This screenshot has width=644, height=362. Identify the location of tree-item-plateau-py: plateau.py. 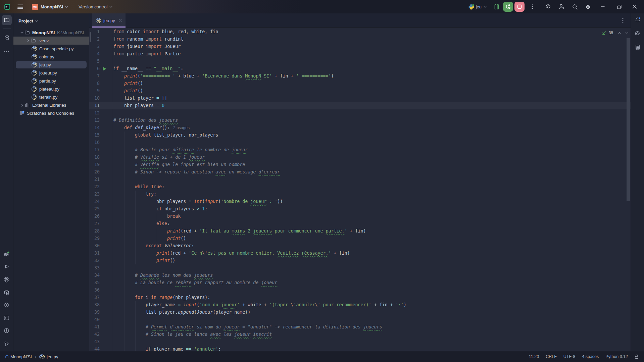
(51, 89).